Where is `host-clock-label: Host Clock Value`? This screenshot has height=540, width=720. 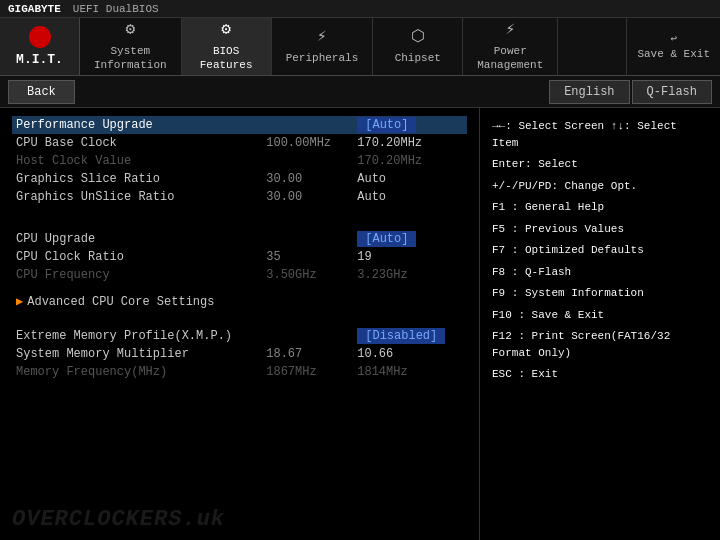 host-clock-label: Host Clock Value is located at coordinates (137, 161).